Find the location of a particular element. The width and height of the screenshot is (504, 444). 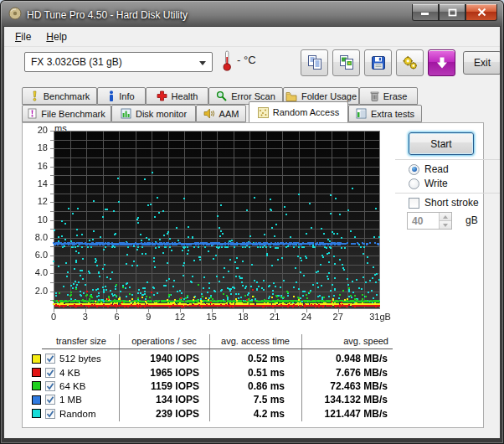

trash-icon is located at coordinates (375, 96).